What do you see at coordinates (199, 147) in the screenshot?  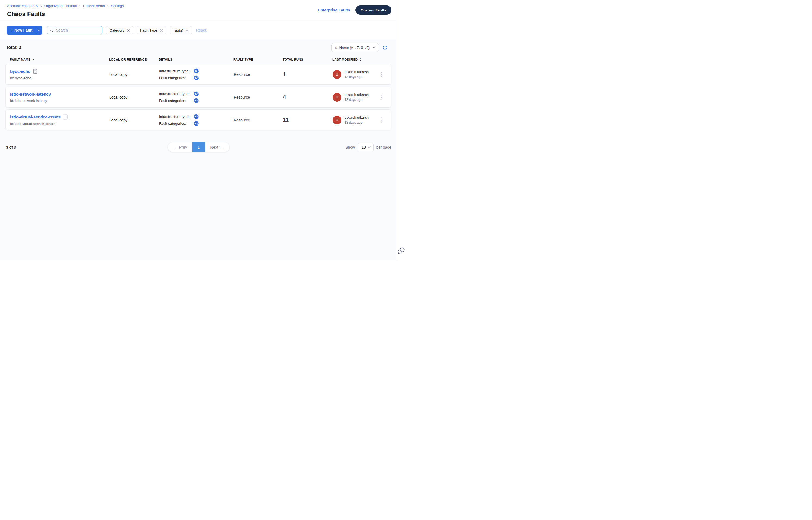 I see `current-page-button: 1` at bounding box center [199, 147].